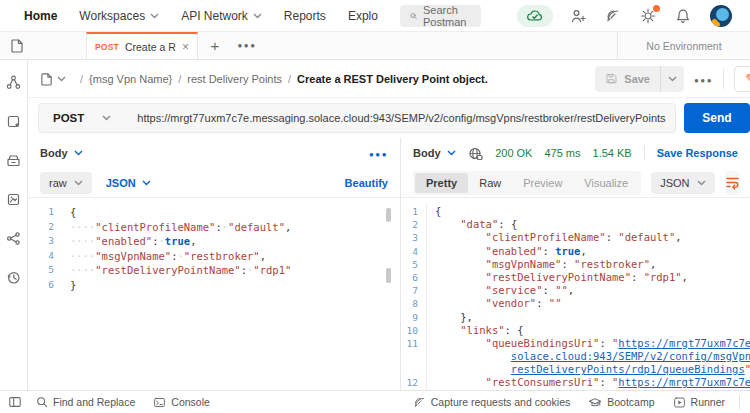 The image size is (750, 413). I want to click on cloud-check-icon, so click(535, 16).